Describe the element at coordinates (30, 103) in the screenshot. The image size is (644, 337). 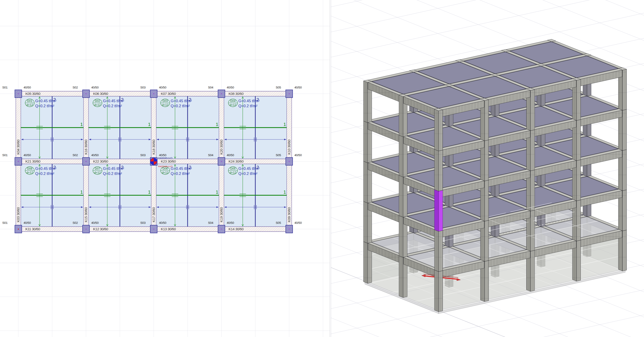
I see `slab-tag-D01: D01d=12` at that location.